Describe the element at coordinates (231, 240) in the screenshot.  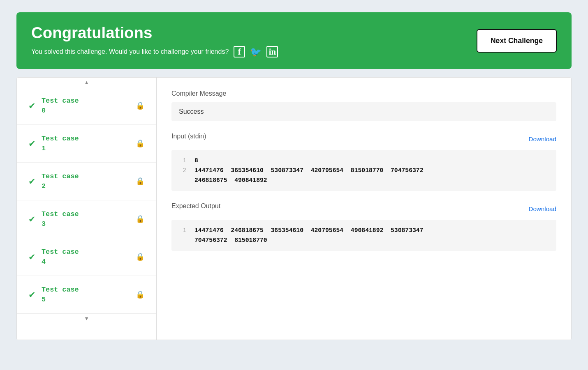
I see `output-line-content-2: 704756372 815018770` at that location.